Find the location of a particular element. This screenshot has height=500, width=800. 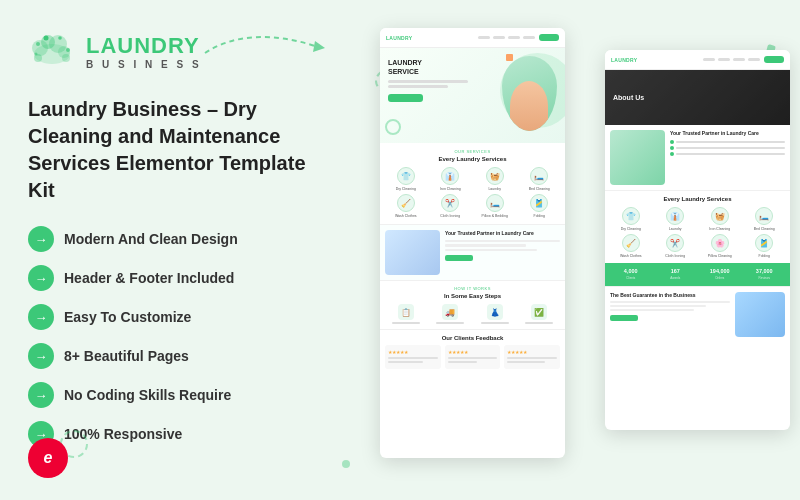

logo-sub: B U S I N E S S is located at coordinates (144, 64).